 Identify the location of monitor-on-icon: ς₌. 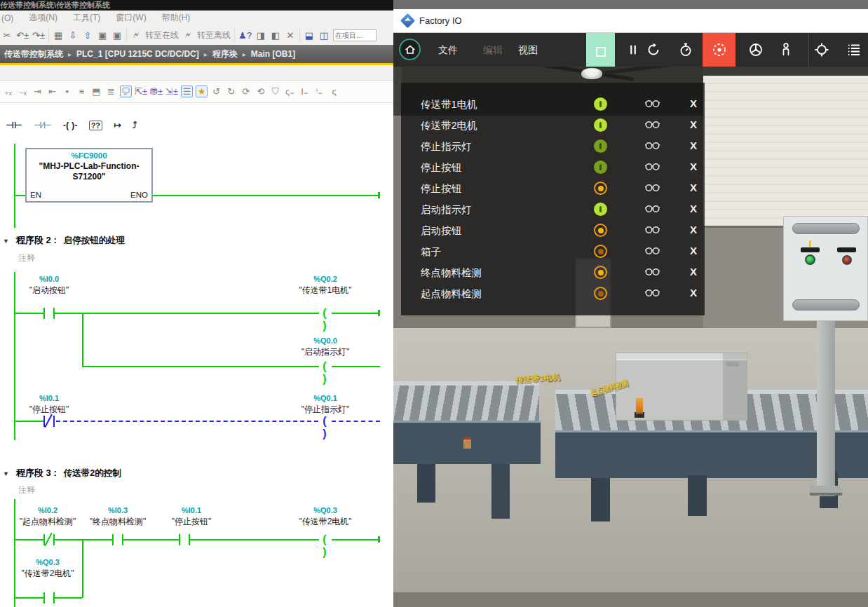
(290, 91).